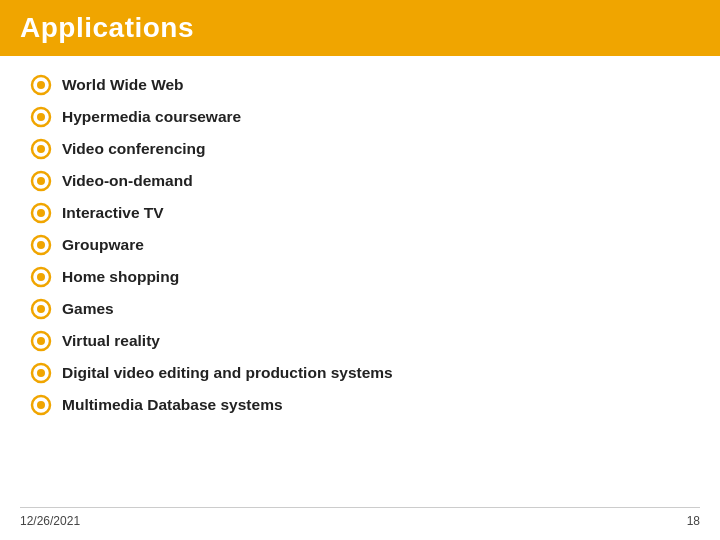 The height and width of the screenshot is (540, 720). I want to click on list-item-text: Multimedia Database systems, so click(172, 405).